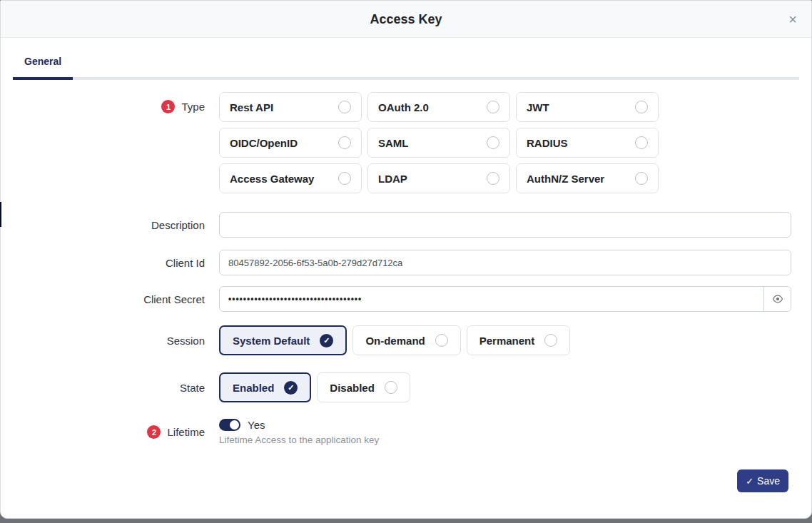  Describe the element at coordinates (256, 425) in the screenshot. I see `lifetime-toggle-label: Yes` at that location.